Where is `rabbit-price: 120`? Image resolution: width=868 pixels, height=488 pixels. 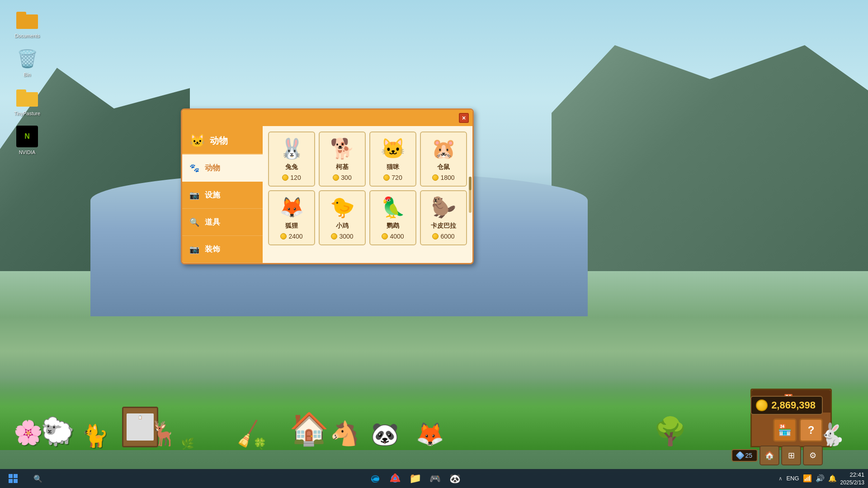 rabbit-price: 120 is located at coordinates (291, 178).